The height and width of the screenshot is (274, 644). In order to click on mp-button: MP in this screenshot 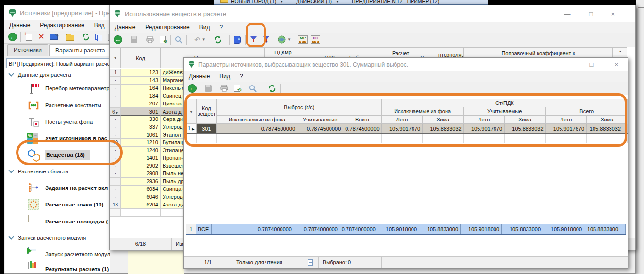, I will do `click(303, 40)`.